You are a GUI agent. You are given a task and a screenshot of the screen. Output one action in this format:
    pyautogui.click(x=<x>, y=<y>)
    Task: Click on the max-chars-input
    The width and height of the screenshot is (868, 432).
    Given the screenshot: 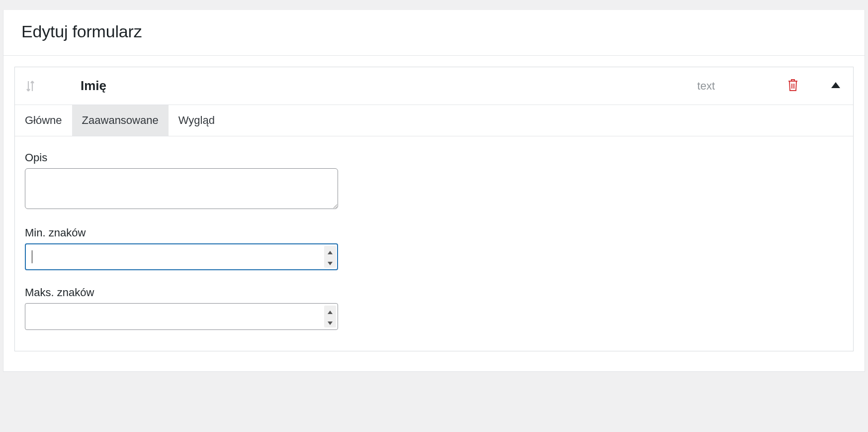 What is the action you would take?
    pyautogui.click(x=181, y=317)
    